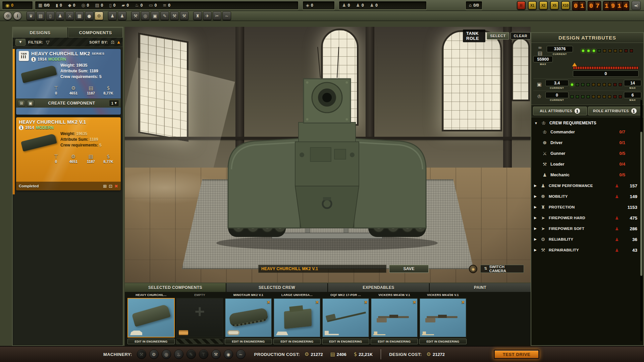 This screenshot has height=362, width=644. What do you see at coordinates (114, 103) in the screenshot?
I see `component-count-dropdown: 1▼` at bounding box center [114, 103].